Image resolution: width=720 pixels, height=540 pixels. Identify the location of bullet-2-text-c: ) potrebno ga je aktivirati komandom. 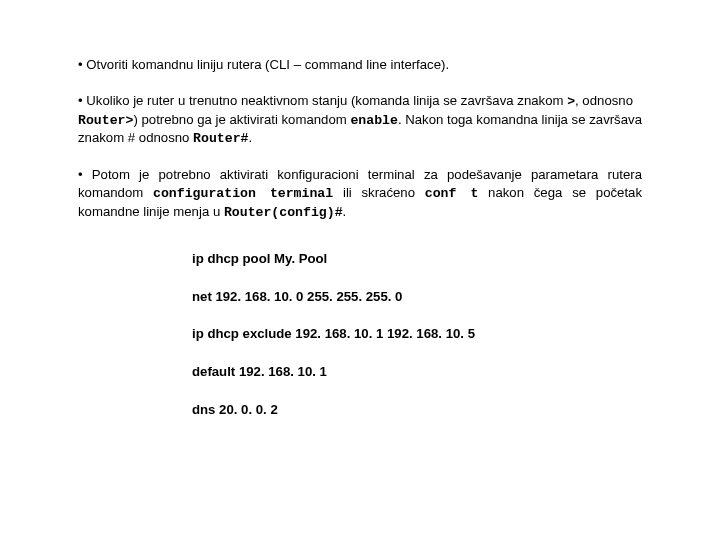
(242, 120).